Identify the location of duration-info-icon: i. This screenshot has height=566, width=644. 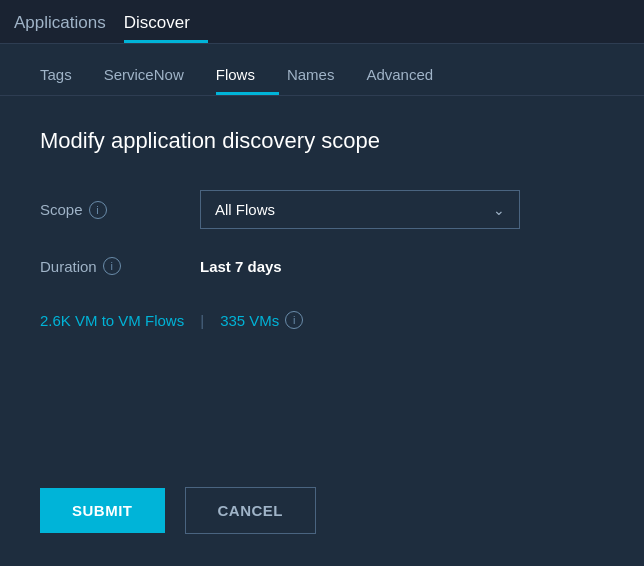
(112, 266).